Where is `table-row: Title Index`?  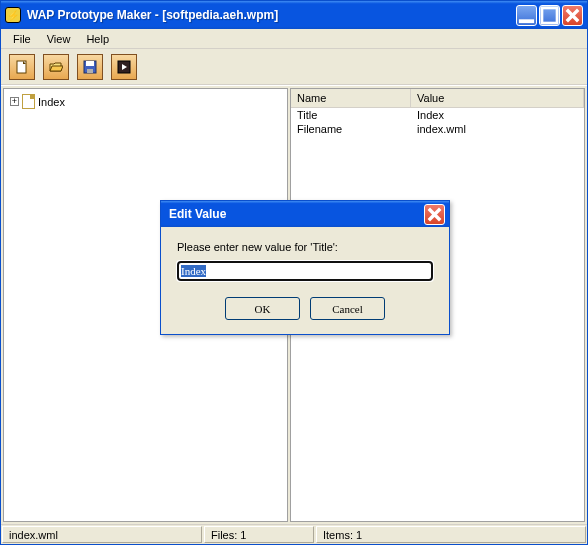
table-row: Title Index is located at coordinates (438, 115).